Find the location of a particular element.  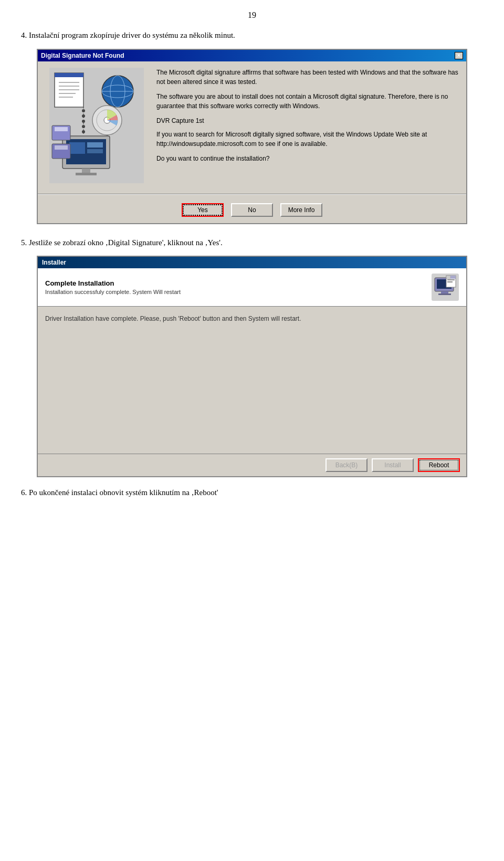

dialog-buttons-area: Yes No More Info is located at coordinates (252, 211).